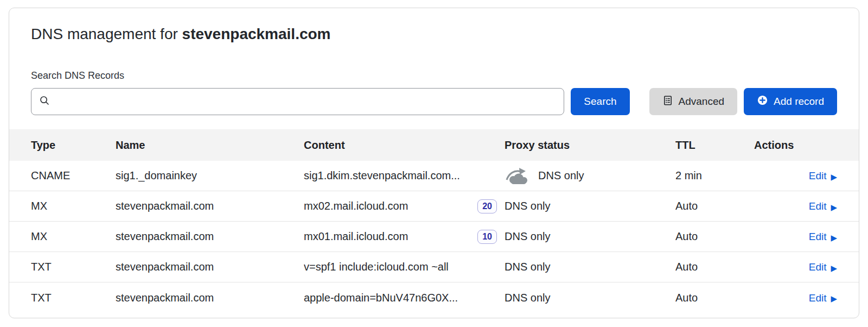 The image size is (868, 327). What do you see at coordinates (715, 146) in the screenshot?
I see `column-header-ttl: TTL` at bounding box center [715, 146].